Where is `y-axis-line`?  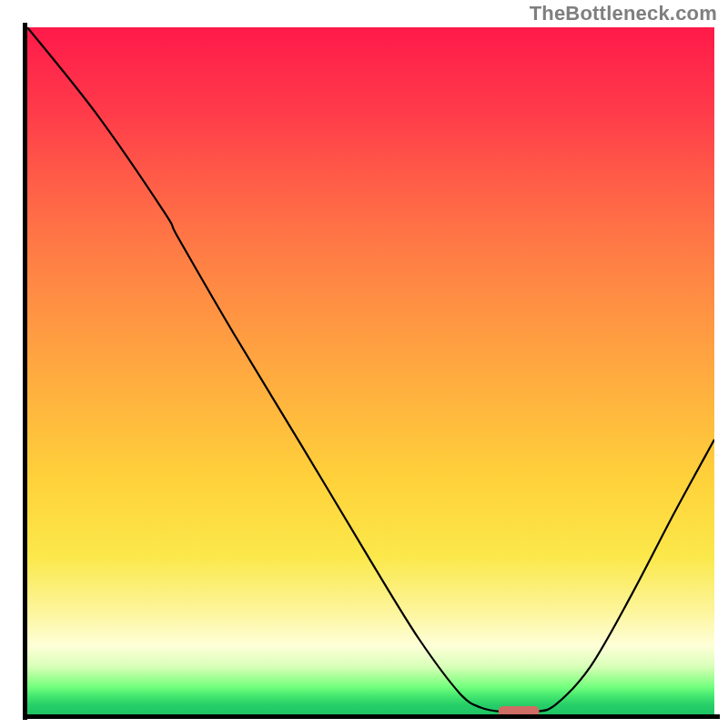 y-axis-line is located at coordinates (25, 371).